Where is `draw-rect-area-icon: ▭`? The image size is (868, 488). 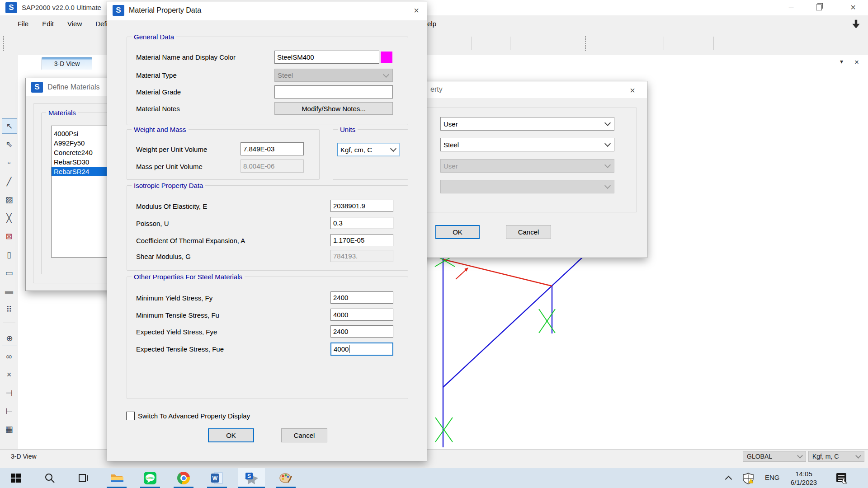 draw-rect-area-icon: ▭ is located at coordinates (9, 273).